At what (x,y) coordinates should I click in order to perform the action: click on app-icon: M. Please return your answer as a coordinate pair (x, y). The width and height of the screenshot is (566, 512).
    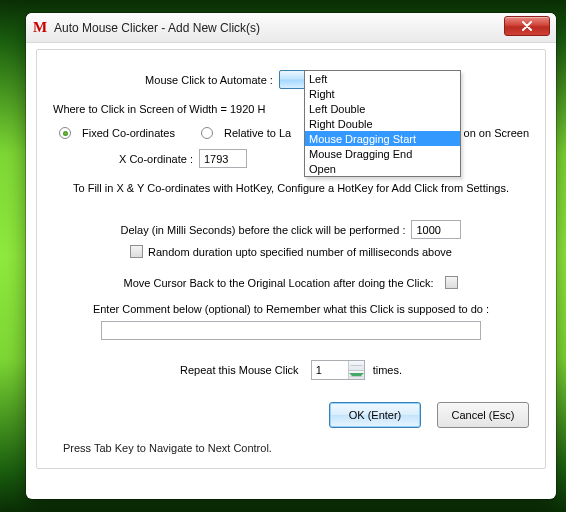
    Looking at the image, I should click on (40, 28).